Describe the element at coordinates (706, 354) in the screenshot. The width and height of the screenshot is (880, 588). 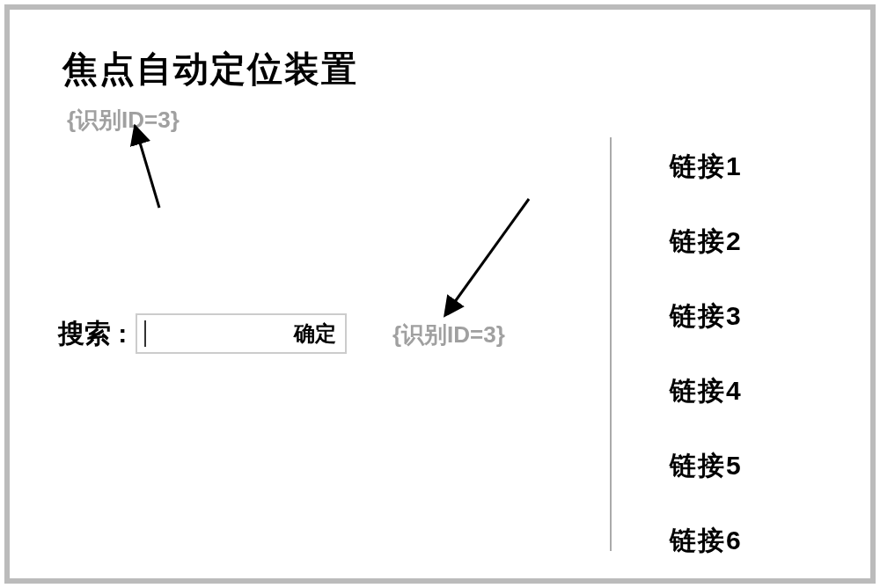
I see `links-list: 链接1 链接2 链接3 链接4 链接5 链接6` at that location.